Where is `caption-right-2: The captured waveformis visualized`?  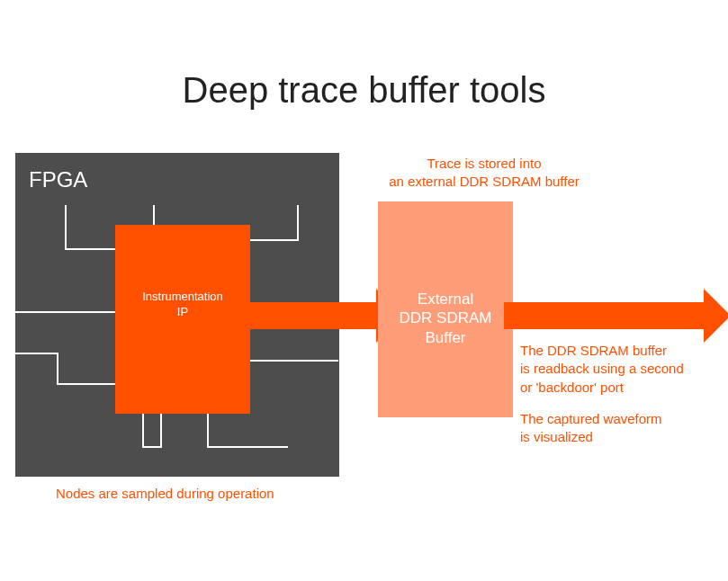
caption-right-2: The captured waveformis visualized is located at coordinates (591, 428).